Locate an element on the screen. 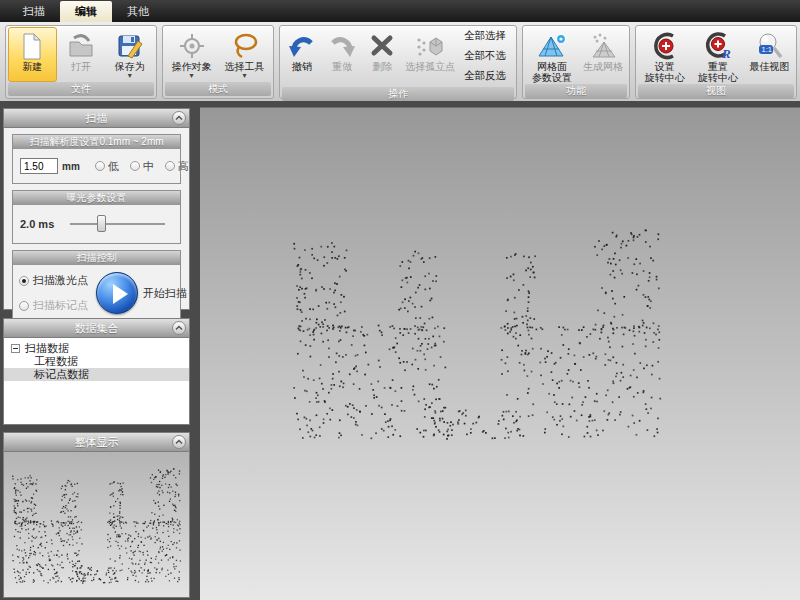 The width and height of the screenshot is (800, 600). tab-edit: 编辑 is located at coordinates (86, 12).